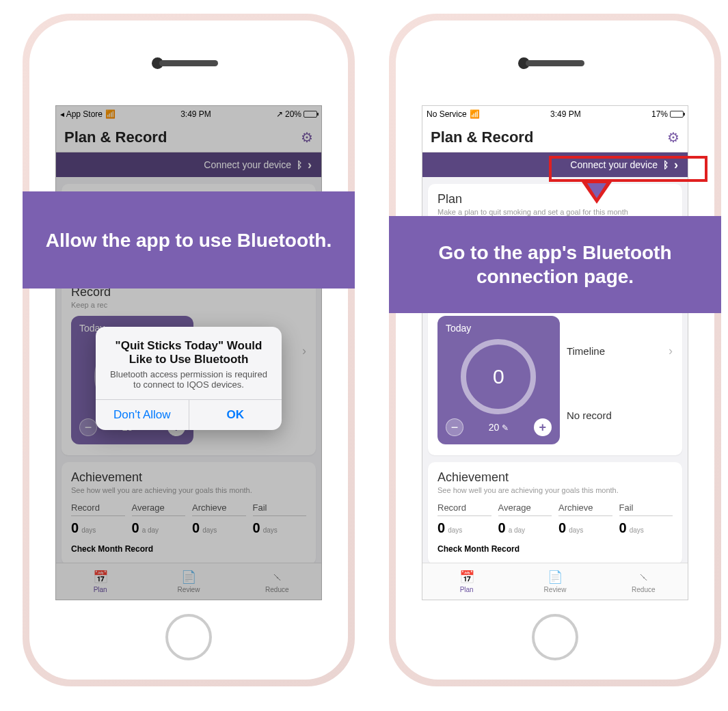  Describe the element at coordinates (660, 114) in the screenshot. I see `battery-percent: 17%` at that location.